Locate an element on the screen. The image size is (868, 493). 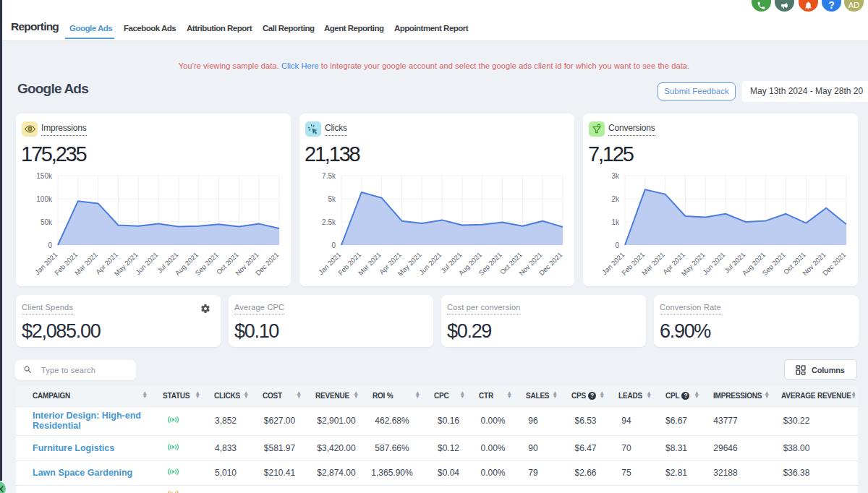
svg-text: 150k is located at coordinates (45, 176).